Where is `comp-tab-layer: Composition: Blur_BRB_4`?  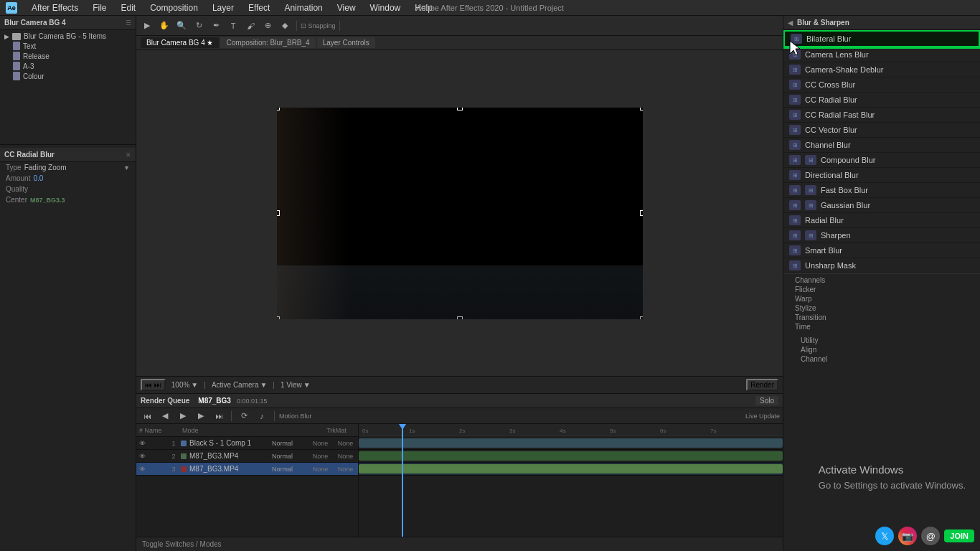
comp-tab-layer: Composition: Blur_BRB_4 is located at coordinates (268, 43).